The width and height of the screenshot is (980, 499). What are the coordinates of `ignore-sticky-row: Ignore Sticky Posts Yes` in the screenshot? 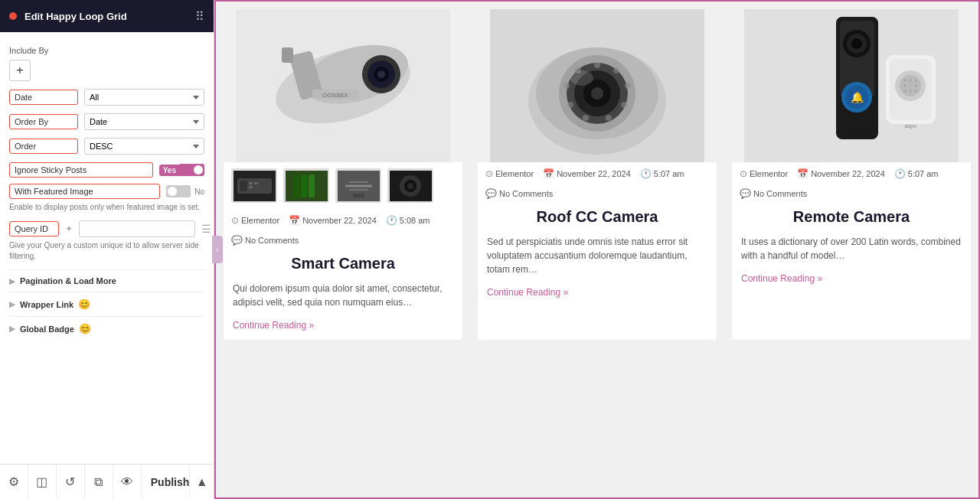 It's located at (107, 170).